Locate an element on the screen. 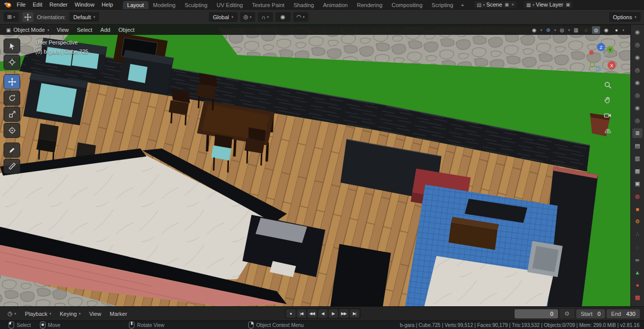 The image size is (644, 329). add-workspace-button: + is located at coordinates (463, 5).